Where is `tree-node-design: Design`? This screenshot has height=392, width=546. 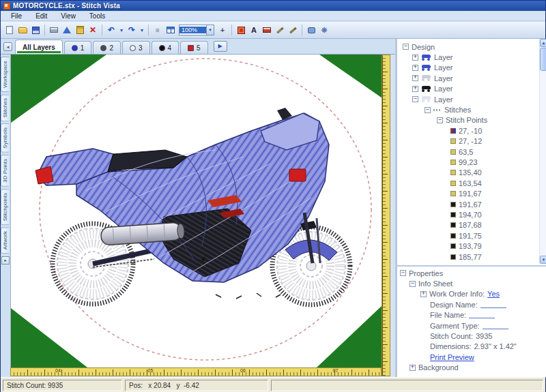 tree-node-design: Design is located at coordinates (470, 46).